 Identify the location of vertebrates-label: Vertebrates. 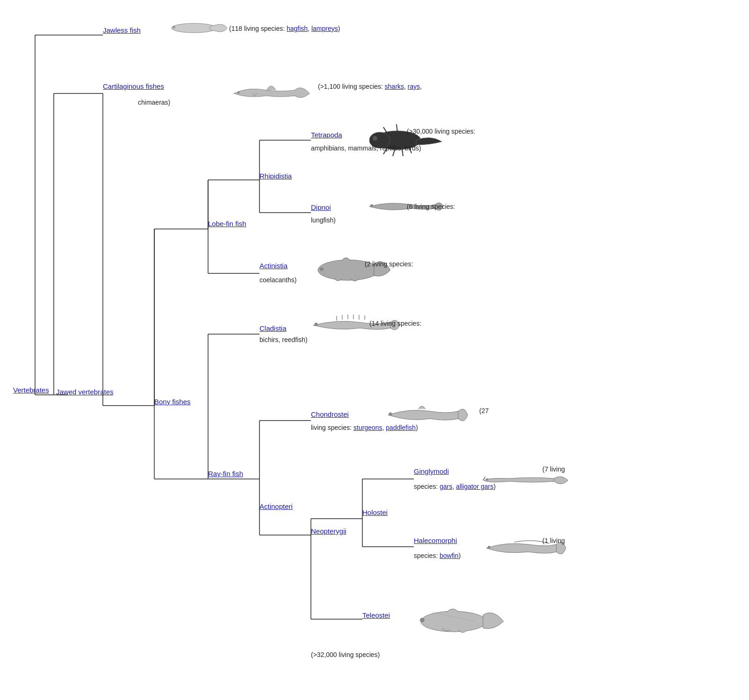
(31, 390).